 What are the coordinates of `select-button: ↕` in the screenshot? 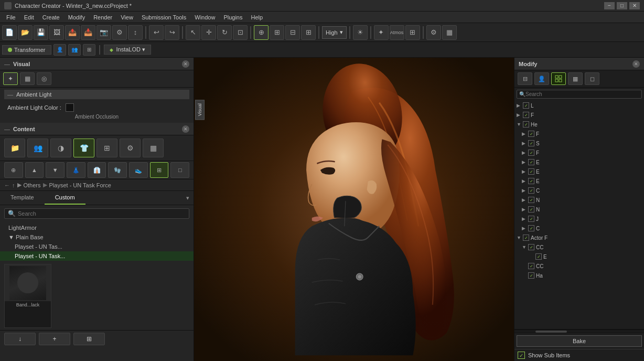 It's located at (135, 33).